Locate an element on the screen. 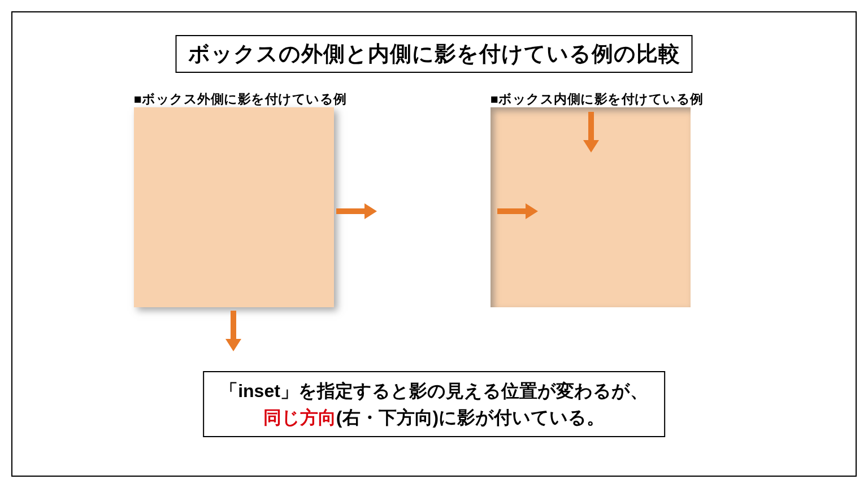  footer-emphasis: 同じ方向 is located at coordinates (300, 417).